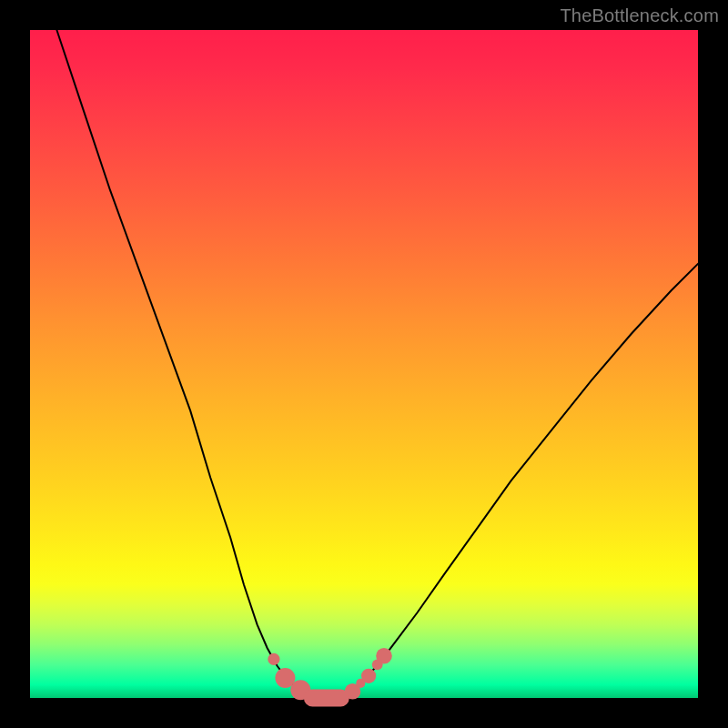  Describe the element at coordinates (329, 677) in the screenshot. I see `markers-group` at that location.